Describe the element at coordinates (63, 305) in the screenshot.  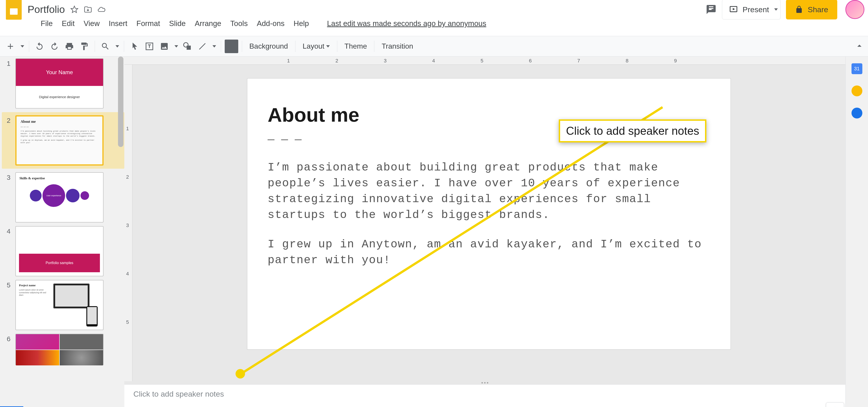
I see `thumb-row-5: 5 Project name Lorem ipsum dolor sit ame…` at that location.